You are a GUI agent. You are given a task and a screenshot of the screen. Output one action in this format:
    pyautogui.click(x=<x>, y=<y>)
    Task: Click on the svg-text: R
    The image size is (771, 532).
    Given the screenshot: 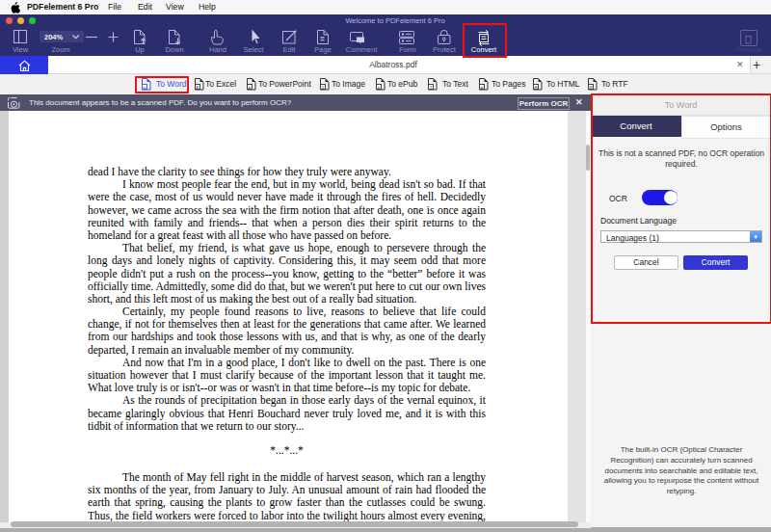 What is the action you would take?
    pyautogui.click(x=590, y=87)
    